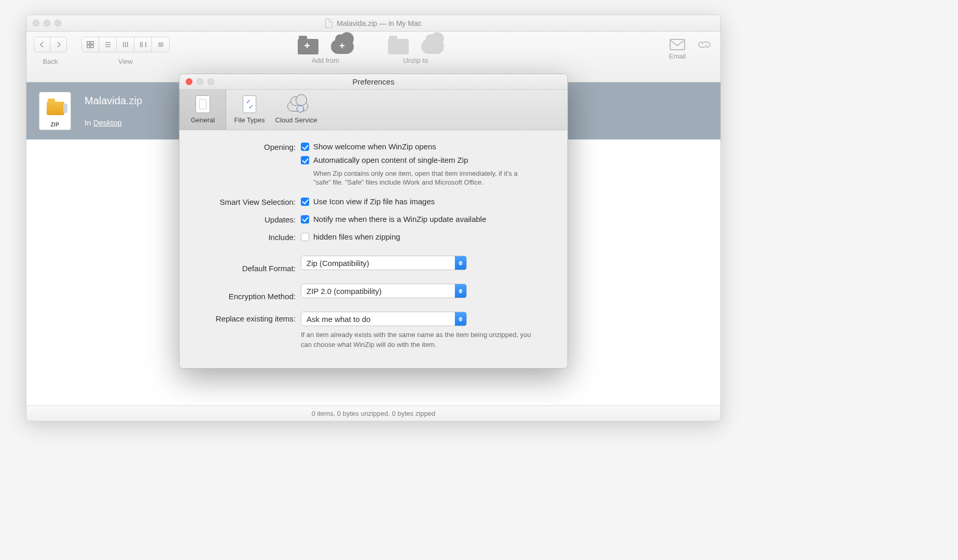 The image size is (958, 560). I want to click on notify-updates-text: Notify me when there is a WinZip update …, so click(400, 219).